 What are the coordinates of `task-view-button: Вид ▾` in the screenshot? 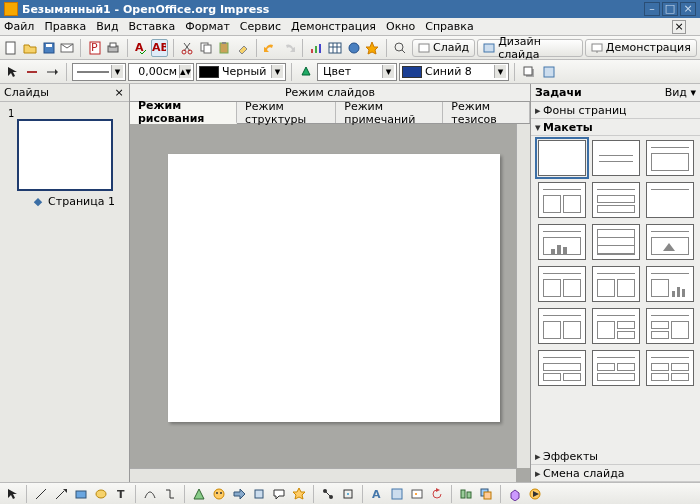 It's located at (680, 92).